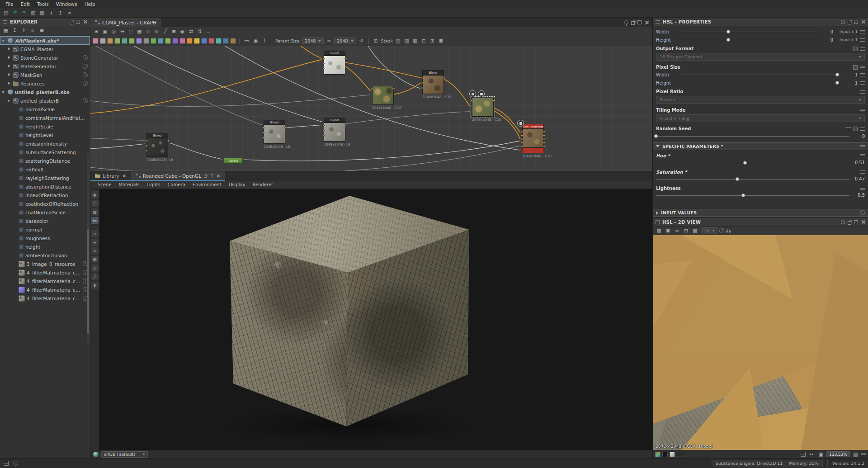  What do you see at coordinates (665, 454) in the screenshot?
I see `alpha-channel-icon` at bounding box center [665, 454].